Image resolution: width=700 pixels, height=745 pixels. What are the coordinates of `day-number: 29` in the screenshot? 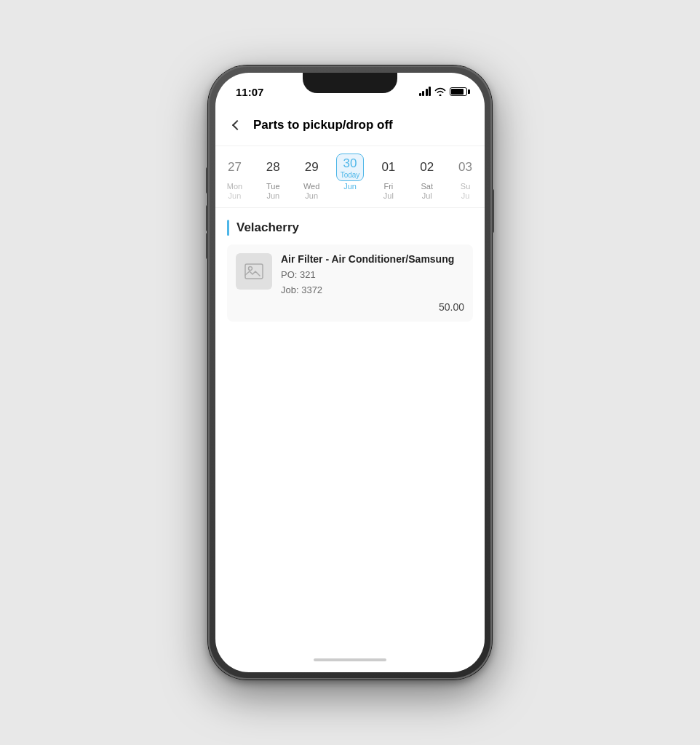 It's located at (311, 167).